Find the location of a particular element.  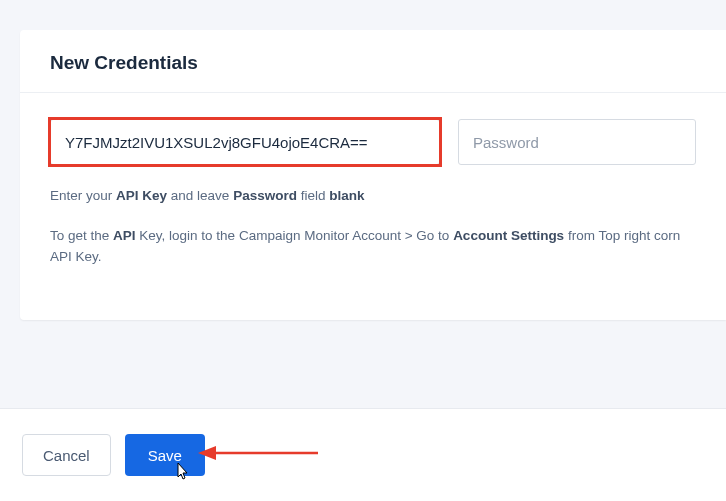

save-button-label: Save is located at coordinates (165, 456).